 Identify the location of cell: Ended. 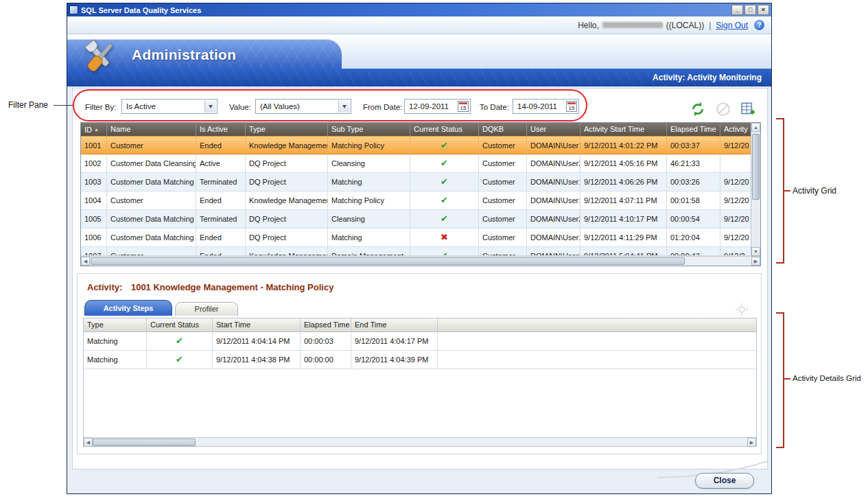
(221, 237).